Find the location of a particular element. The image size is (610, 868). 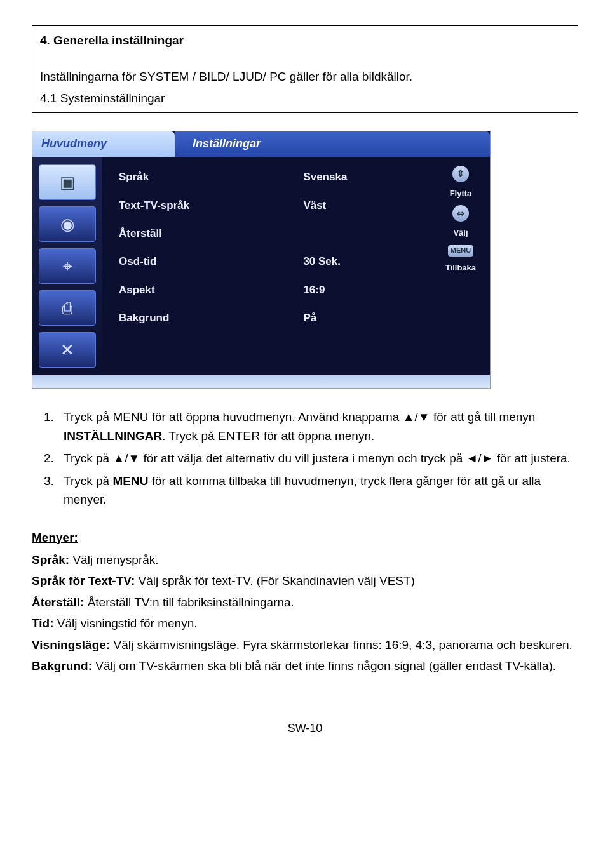

tv-icon-audio: ◉ is located at coordinates (67, 224).